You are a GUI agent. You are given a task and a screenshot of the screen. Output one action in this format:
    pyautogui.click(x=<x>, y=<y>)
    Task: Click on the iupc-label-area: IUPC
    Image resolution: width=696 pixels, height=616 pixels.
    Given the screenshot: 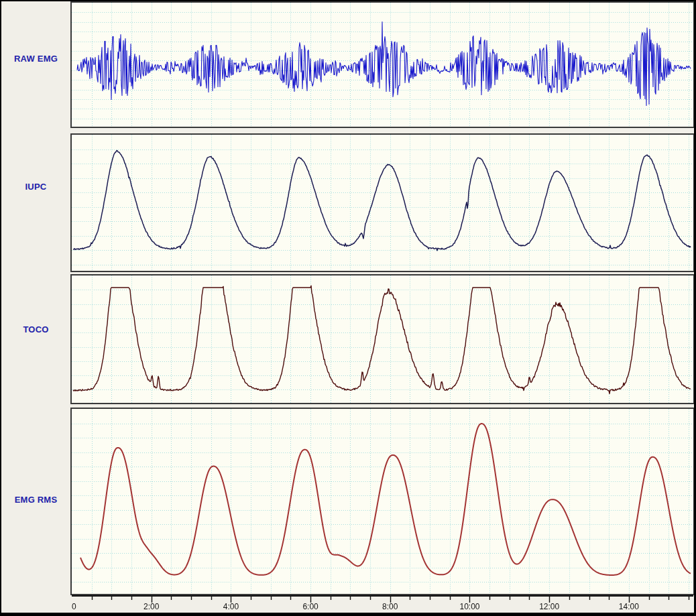 What is the action you would take?
    pyautogui.click(x=36, y=202)
    